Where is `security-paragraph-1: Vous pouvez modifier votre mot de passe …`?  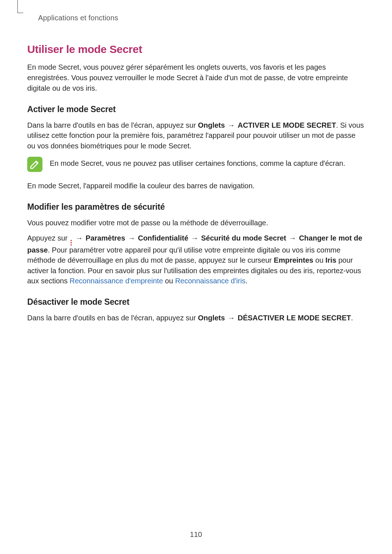 security-paragraph-1: Vous pouvez modifier votre mot de passe … is located at coordinates (196, 223).